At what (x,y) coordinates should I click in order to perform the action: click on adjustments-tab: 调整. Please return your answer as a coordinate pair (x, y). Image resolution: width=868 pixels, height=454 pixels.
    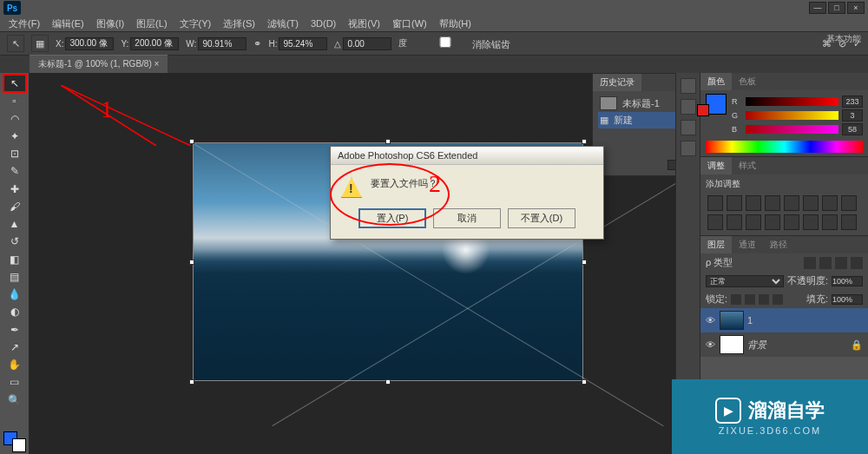
    Looking at the image, I should click on (716, 166).